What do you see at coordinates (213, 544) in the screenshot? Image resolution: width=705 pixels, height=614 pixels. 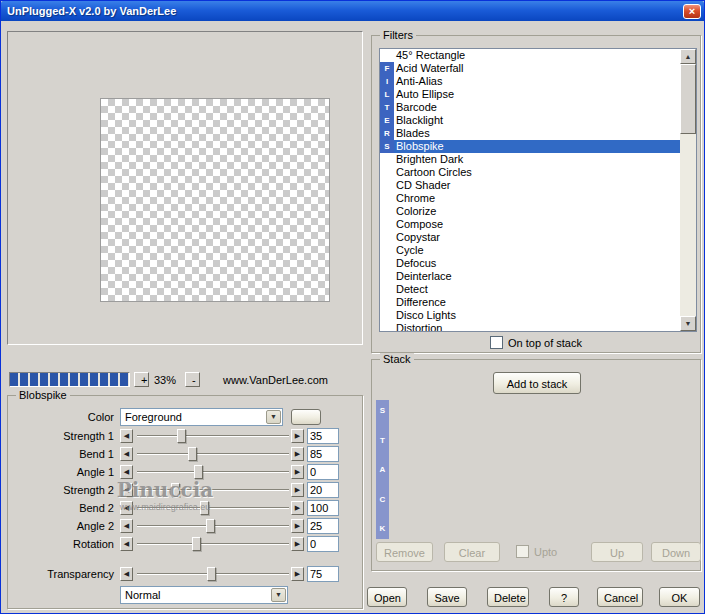 I see `rotation-slider-track` at bounding box center [213, 544].